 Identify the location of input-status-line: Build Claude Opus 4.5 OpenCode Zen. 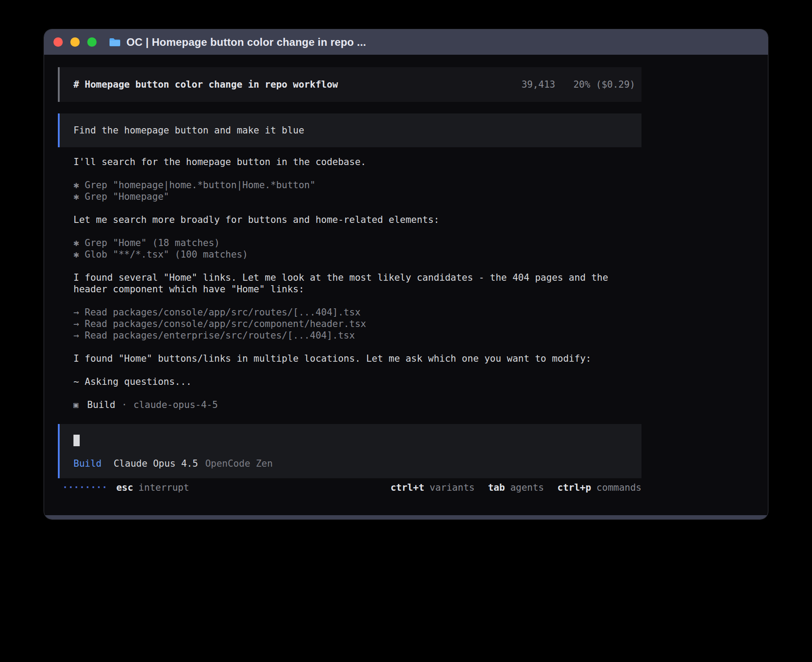
(351, 464).